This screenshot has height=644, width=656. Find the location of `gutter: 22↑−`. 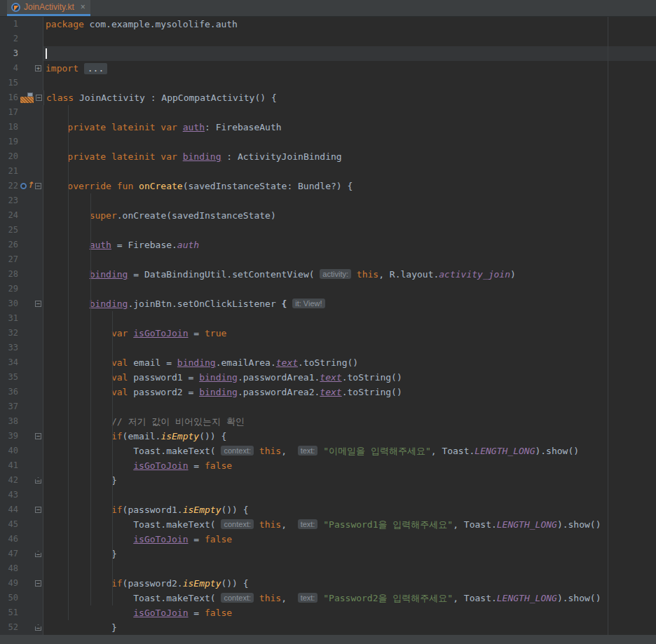

gutter: 22↑− is located at coordinates (22, 186).